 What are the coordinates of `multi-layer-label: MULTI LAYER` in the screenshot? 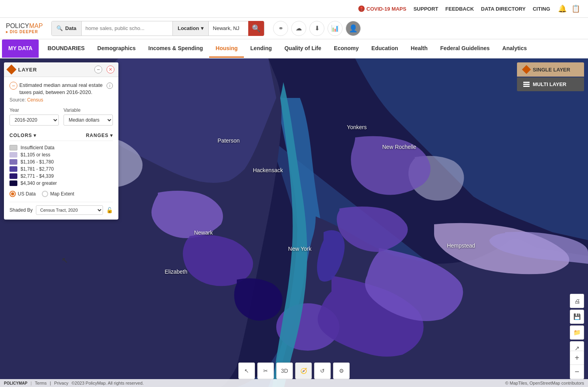 It's located at (549, 85).